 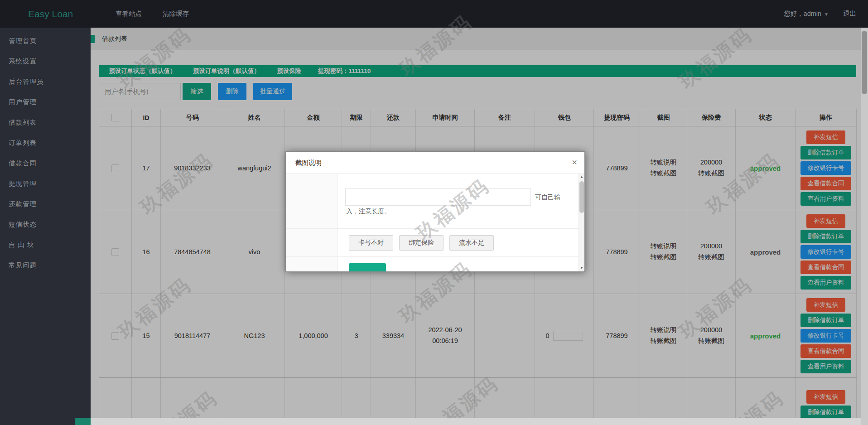 What do you see at coordinates (435, 163) in the screenshot?
I see `modal-title: 截图说明` at bounding box center [435, 163].